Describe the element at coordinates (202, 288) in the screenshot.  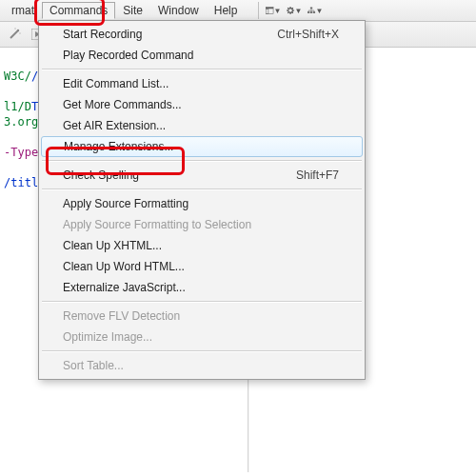
I see `menu-item-externalize-javascript: Externalize JavaScript...` at that location.